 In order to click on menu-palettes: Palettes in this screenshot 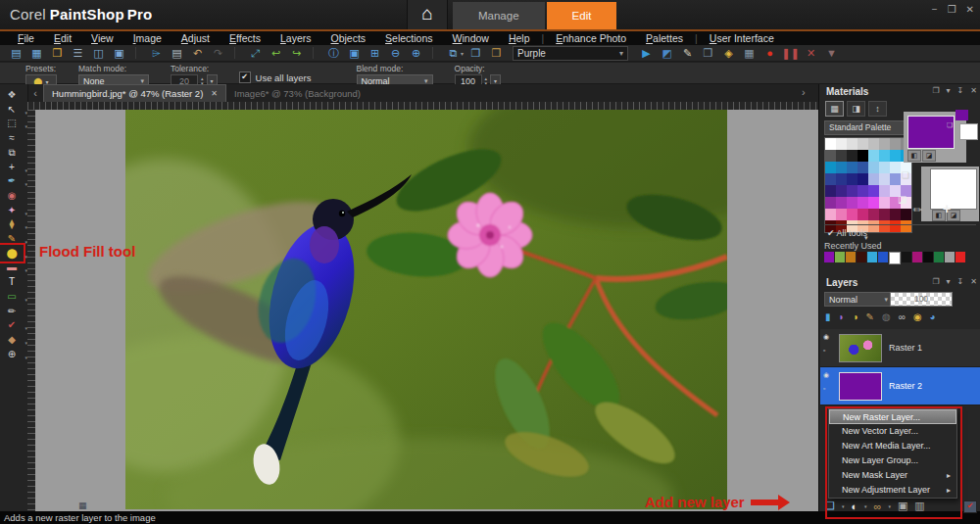, I will do `click(664, 38)`.